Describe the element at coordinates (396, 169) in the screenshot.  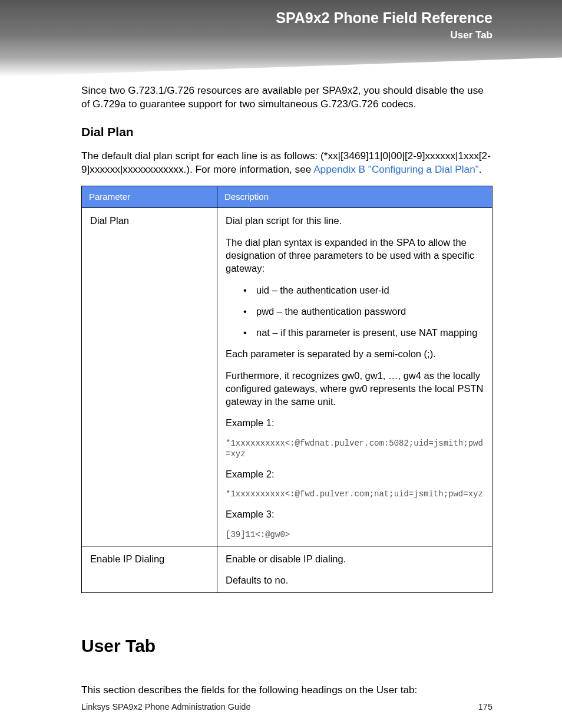
I see `appendix-link: Appendix B "Configuring a Dial Plan"` at that location.